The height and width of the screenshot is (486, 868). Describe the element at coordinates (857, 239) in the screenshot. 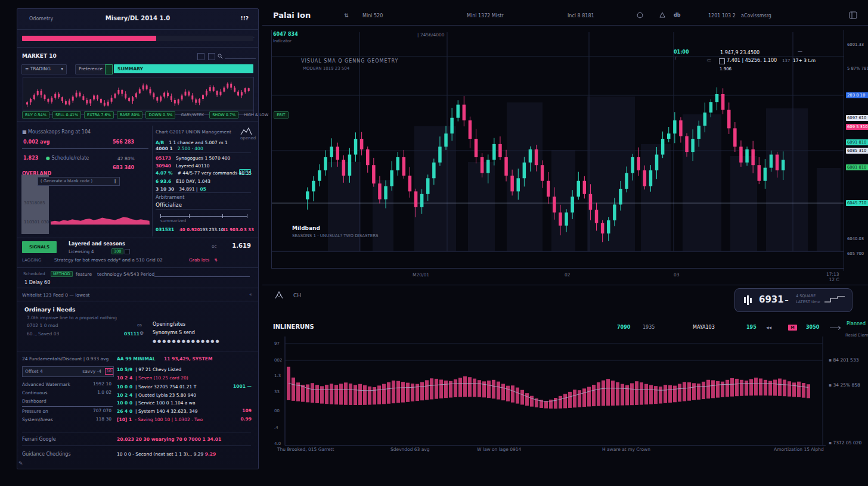

I see `price-scale-label: 6040.03` at that location.